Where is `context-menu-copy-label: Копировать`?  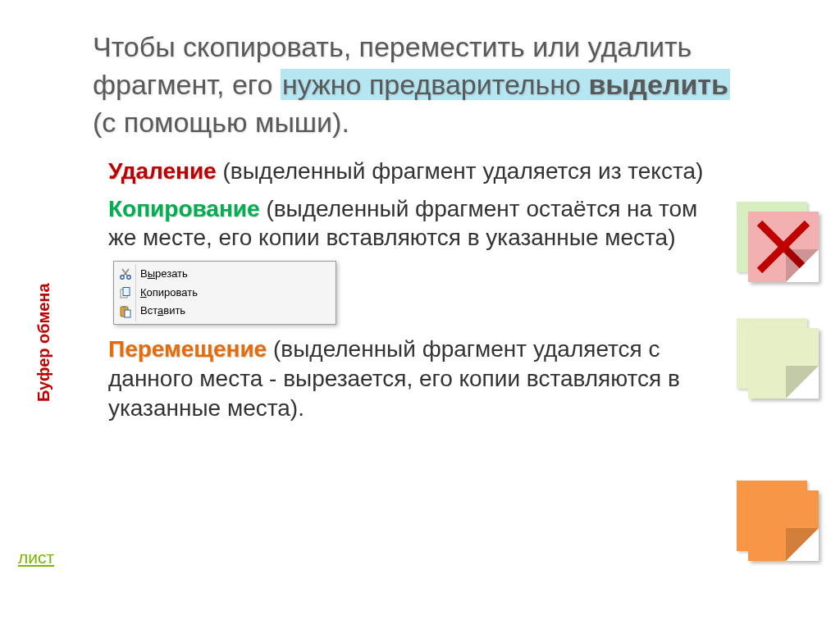 context-menu-copy-label: Копировать is located at coordinates (169, 294).